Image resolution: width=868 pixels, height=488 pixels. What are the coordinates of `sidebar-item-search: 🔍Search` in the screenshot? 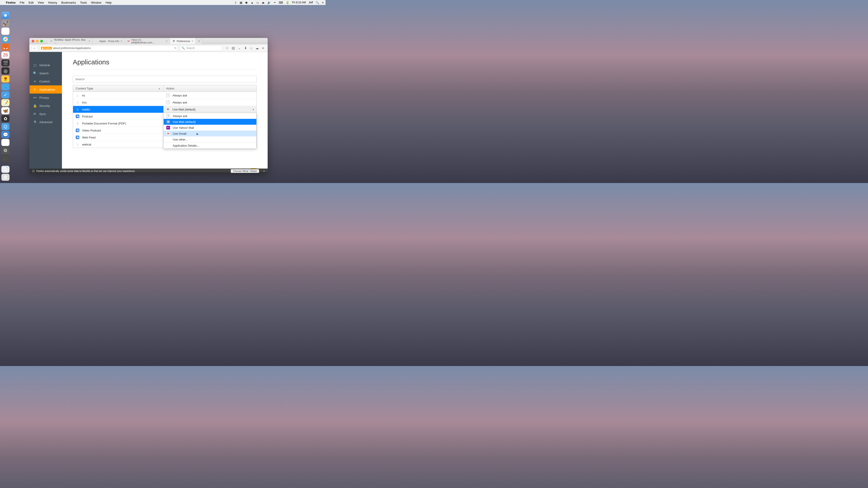 It's located at (46, 73).